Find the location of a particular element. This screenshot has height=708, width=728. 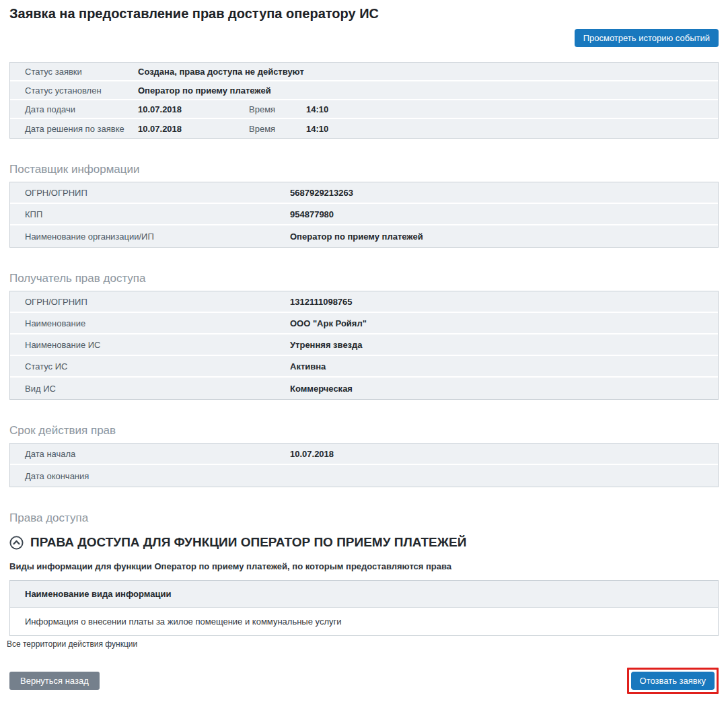

row-label: Статус заявки is located at coordinates (74, 71).